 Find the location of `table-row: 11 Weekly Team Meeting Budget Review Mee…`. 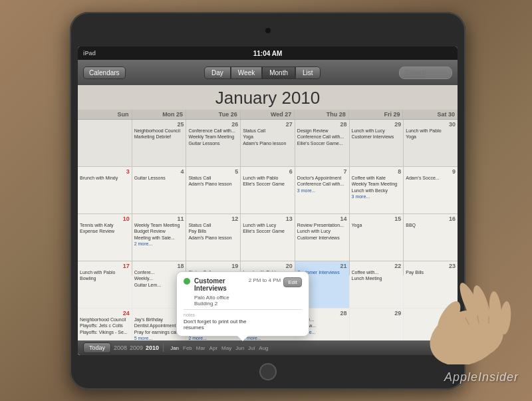

table-row: 11 Weekly Team Meeting Budget Review Mee… is located at coordinates (160, 237).